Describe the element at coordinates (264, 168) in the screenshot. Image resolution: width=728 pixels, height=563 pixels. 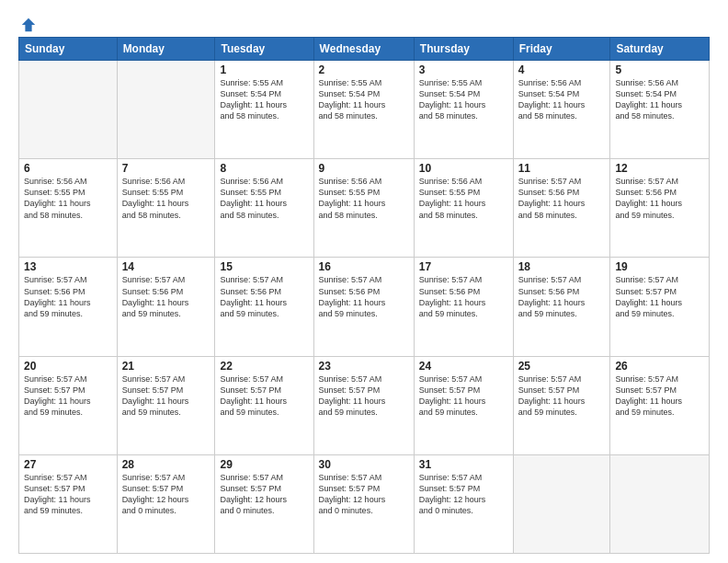
I see `day-number: 8` at that location.